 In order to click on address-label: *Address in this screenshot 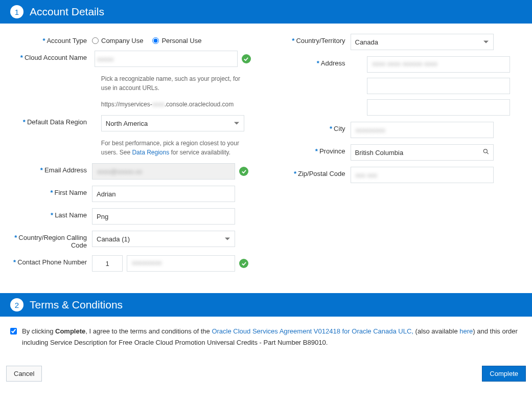, I will do `click(312, 61)`.